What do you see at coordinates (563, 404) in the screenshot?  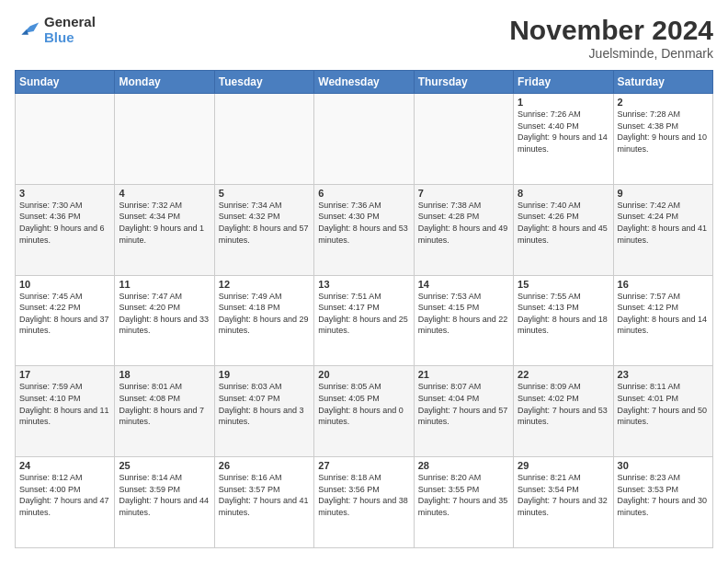 I see `day-info: Sunrise: 8:09 AM Sunset: 4:02 PM Dayligh…` at bounding box center [563, 404].